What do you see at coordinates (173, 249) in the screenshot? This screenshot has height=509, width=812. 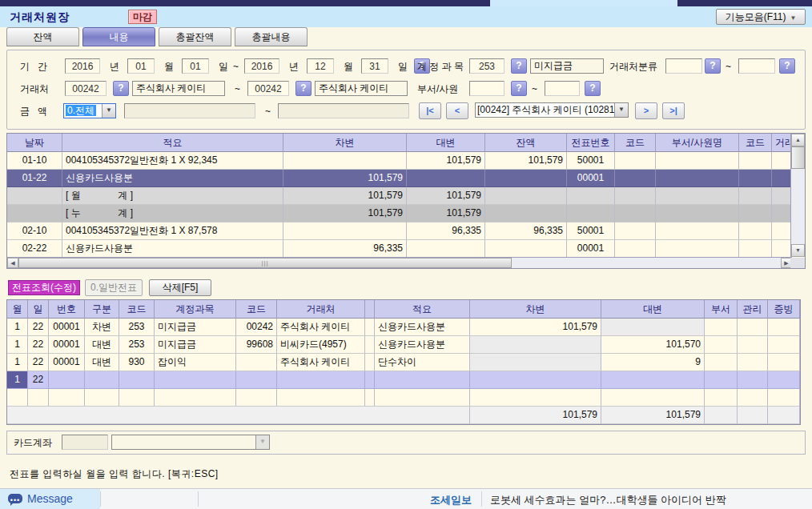 I see `cell-description: 신용카드사용분` at bounding box center [173, 249].